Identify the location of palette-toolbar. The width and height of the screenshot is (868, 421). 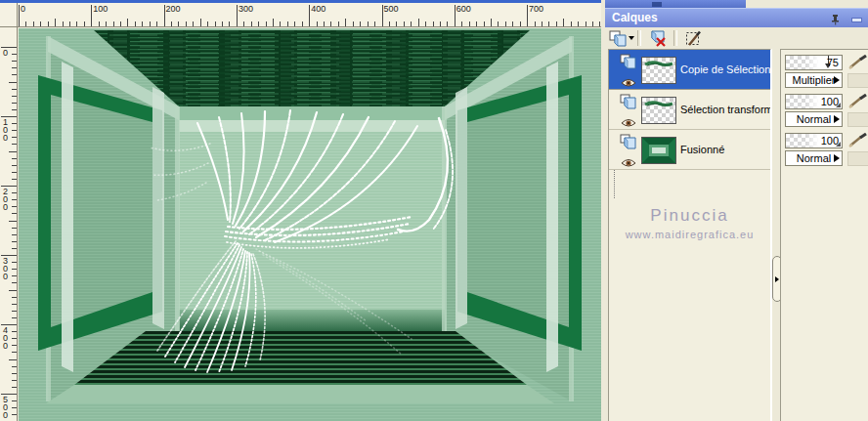
(737, 38).